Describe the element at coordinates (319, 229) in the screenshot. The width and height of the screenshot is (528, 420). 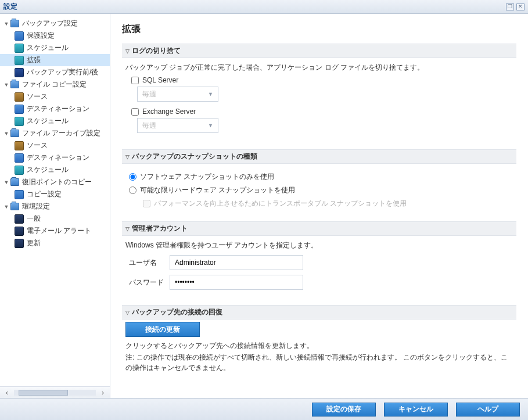
I see `section-header: ▽ 管理者アカウント` at that location.